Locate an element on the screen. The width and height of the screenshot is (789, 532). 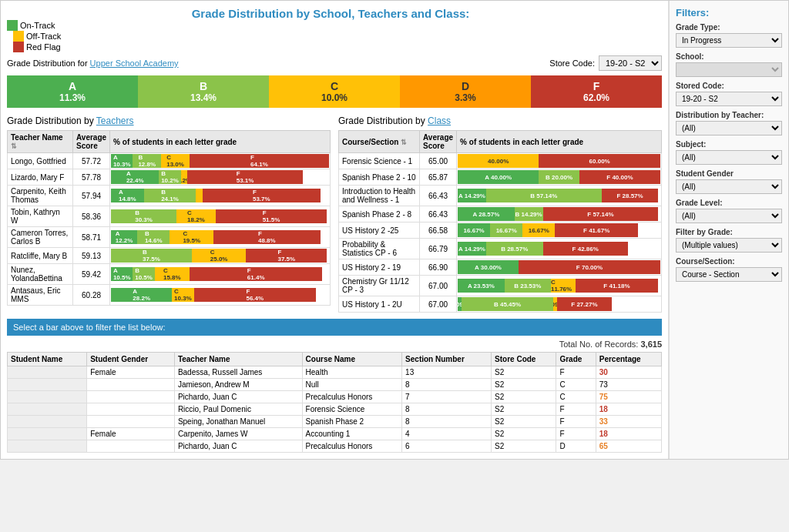
teacher-cell: Jamieson, Andrew M is located at coordinates (238, 385).